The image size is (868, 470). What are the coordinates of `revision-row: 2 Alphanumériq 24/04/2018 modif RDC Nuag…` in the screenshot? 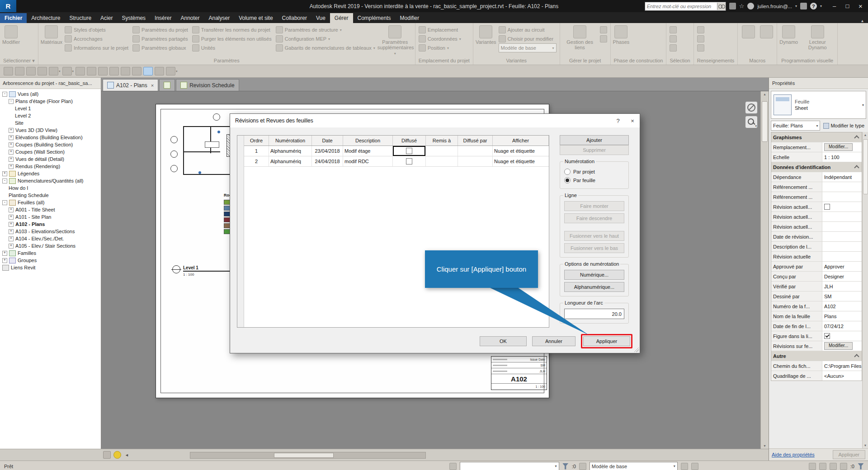 It's located at (396, 162).